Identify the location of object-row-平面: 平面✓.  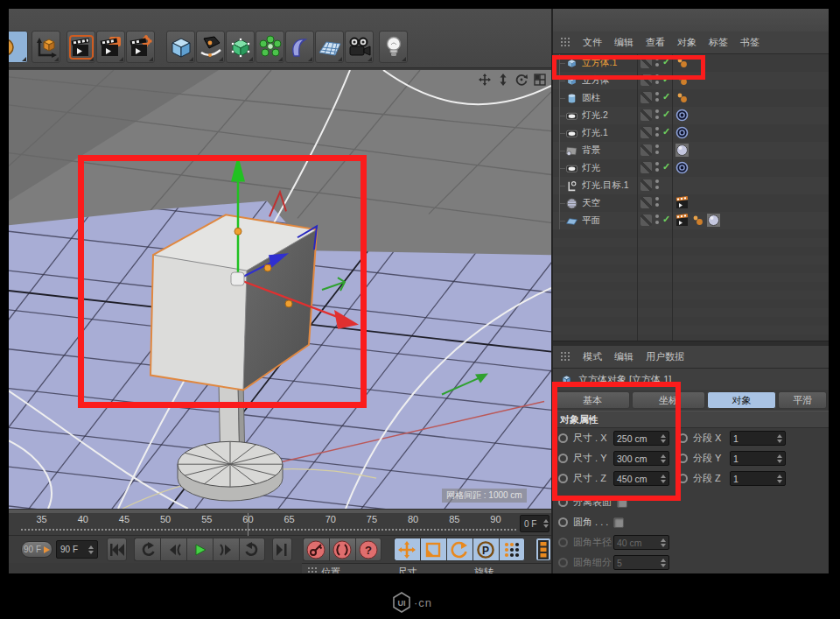
(691, 221).